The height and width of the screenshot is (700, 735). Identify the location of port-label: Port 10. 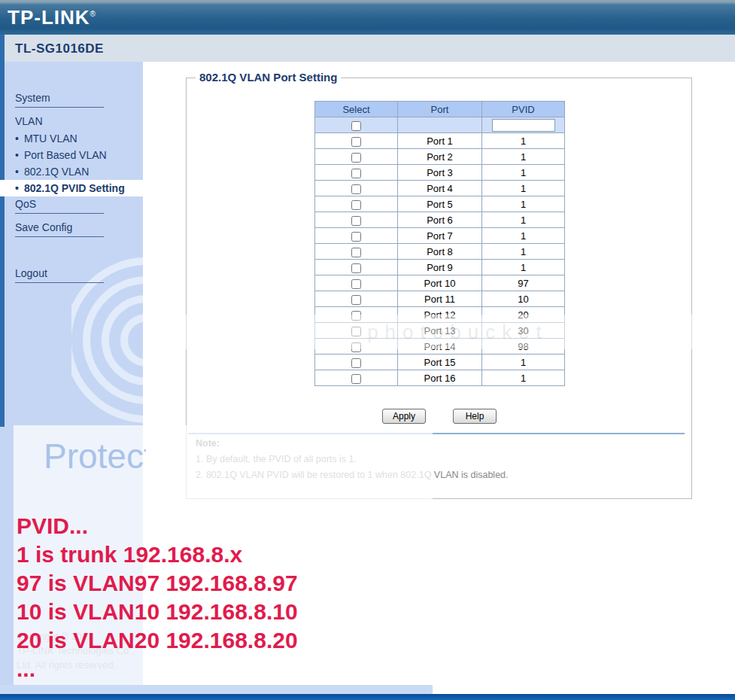
(440, 283).